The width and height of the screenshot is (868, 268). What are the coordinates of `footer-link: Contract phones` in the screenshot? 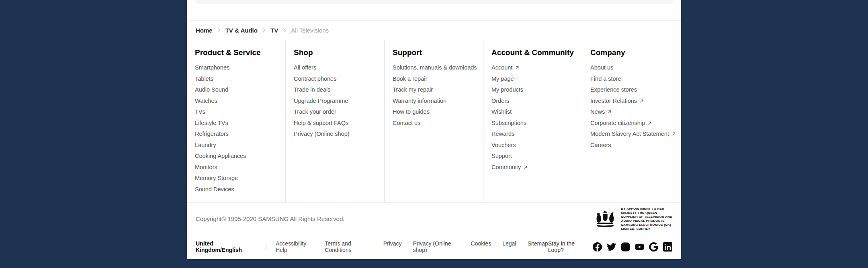 It's located at (335, 79).